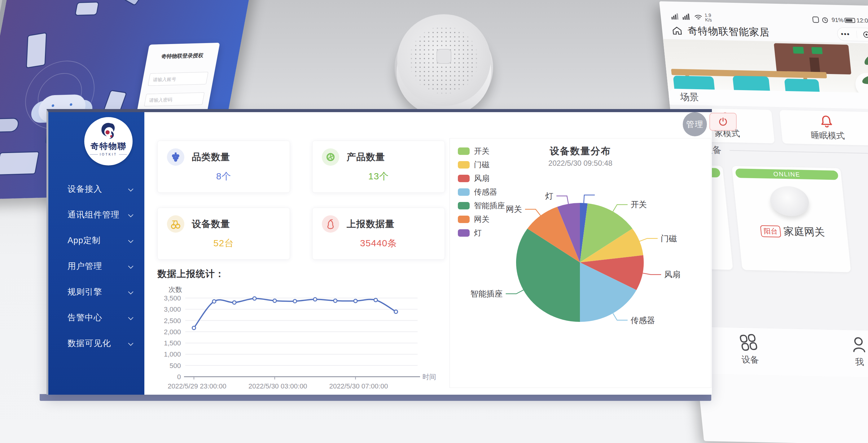 Image resolution: width=868 pixels, height=443 pixels. What do you see at coordinates (482, 193) in the screenshot?
I see `pie-legend: 开关门磁风扇传感器智能插座网关灯` at bounding box center [482, 193].